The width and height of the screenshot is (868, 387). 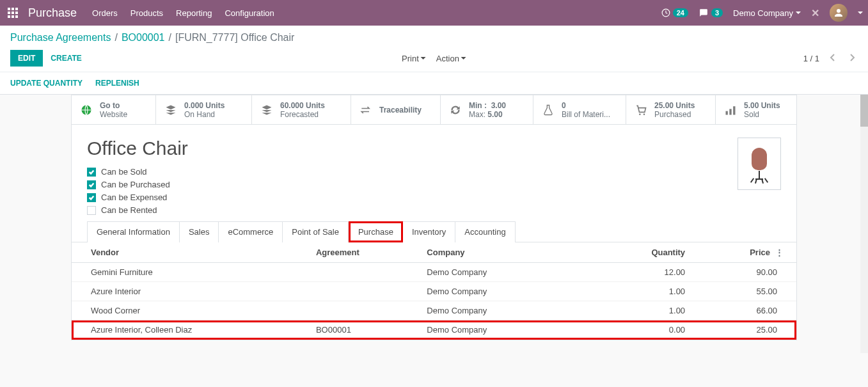 What do you see at coordinates (759, 164) in the screenshot?
I see `chair-icon` at bounding box center [759, 164].